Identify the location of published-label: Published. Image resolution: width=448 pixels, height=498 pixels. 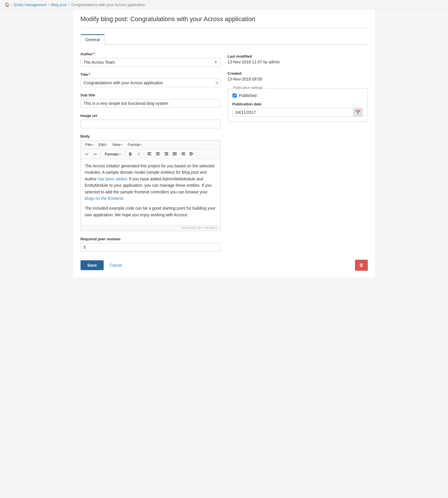
(248, 96).